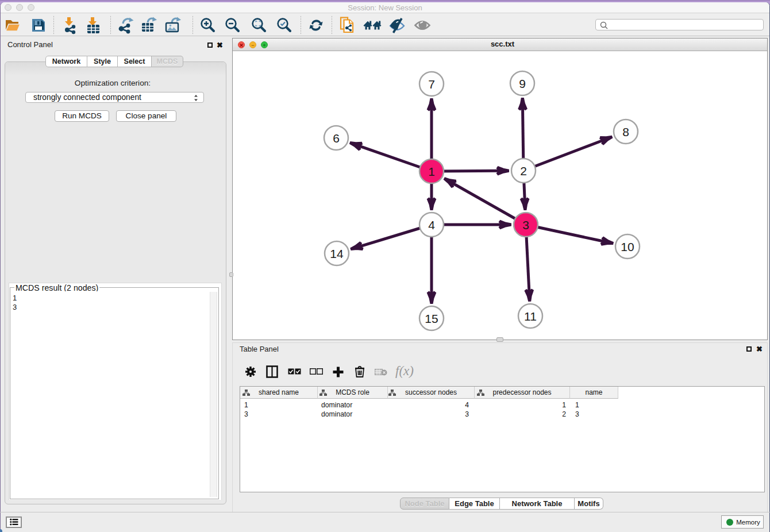  Describe the element at coordinates (432, 171) in the screenshot. I see `svg-text: 1` at that location.